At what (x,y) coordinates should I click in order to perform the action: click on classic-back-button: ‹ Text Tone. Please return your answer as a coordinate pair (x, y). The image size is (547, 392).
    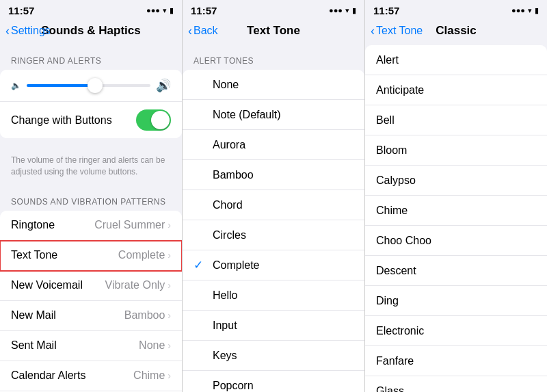
    Looking at the image, I should click on (397, 31).